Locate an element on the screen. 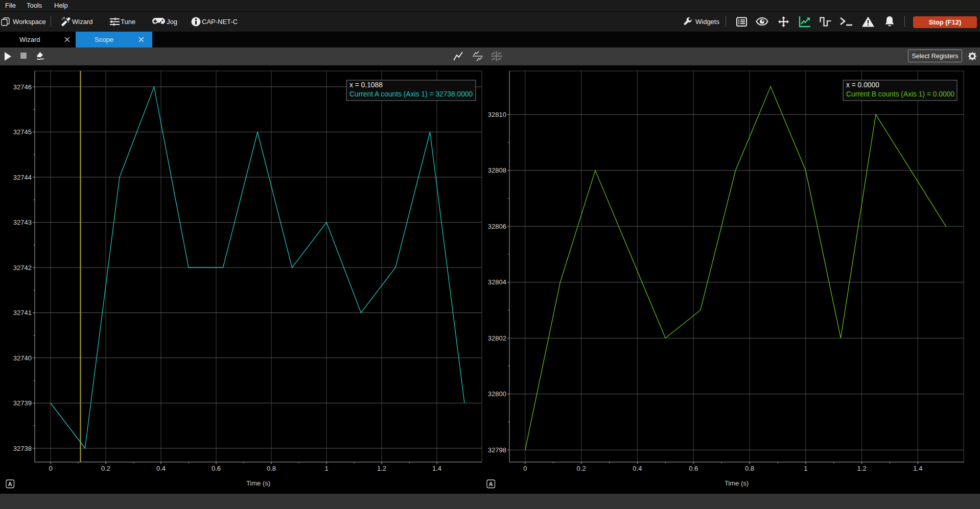  svg-text: x = 0.0000 is located at coordinates (862, 85).